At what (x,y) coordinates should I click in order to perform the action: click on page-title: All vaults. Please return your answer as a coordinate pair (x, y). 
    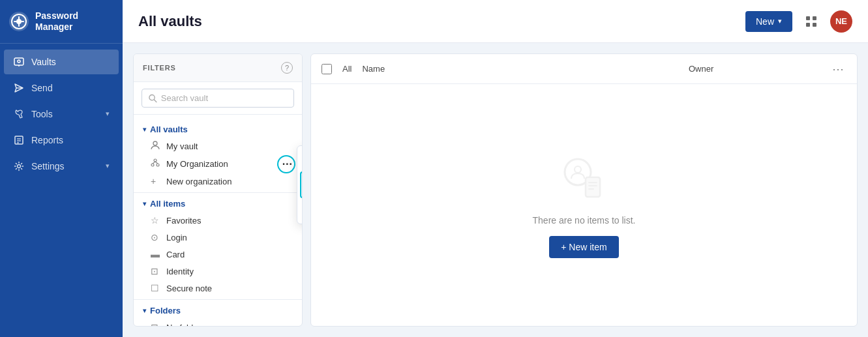
    Looking at the image, I should click on (442, 22).